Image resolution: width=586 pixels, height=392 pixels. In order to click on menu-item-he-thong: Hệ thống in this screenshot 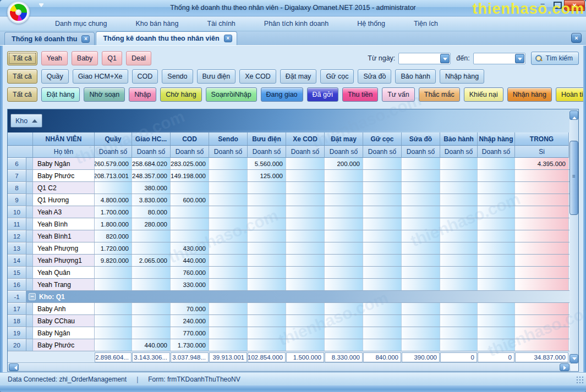, I will do `click(371, 24)`.